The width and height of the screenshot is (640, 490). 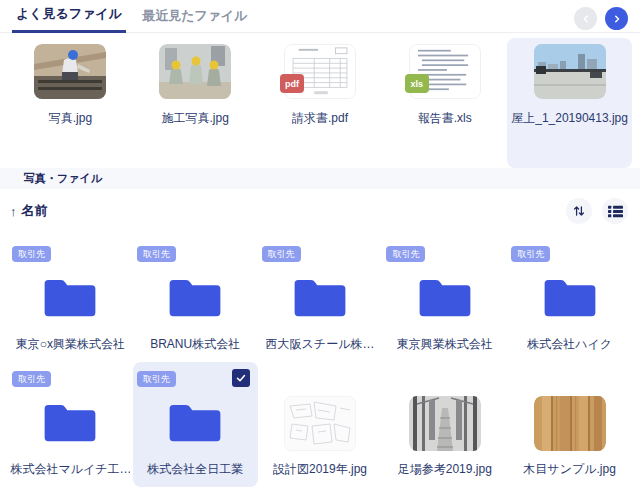 I want to click on wood-grain-thumbnail, so click(x=570, y=424).